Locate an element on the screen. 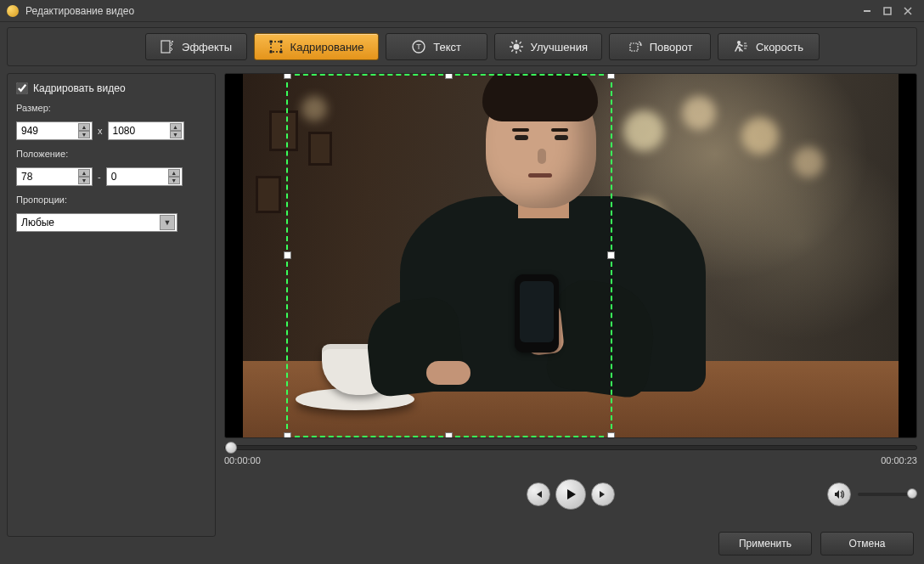 This screenshot has height=564, width=924. crop-handle-bottom-mid is located at coordinates (448, 435).